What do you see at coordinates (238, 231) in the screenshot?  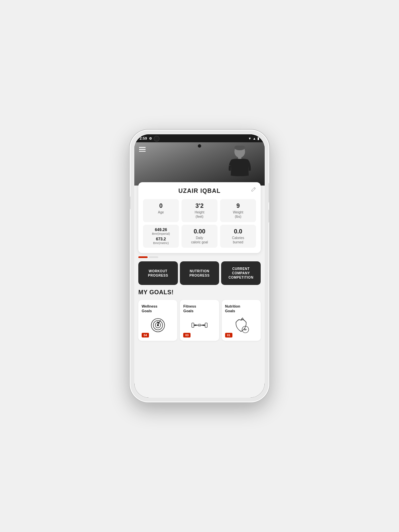 I see `calories-burned-value: 0.0` at bounding box center [238, 231].